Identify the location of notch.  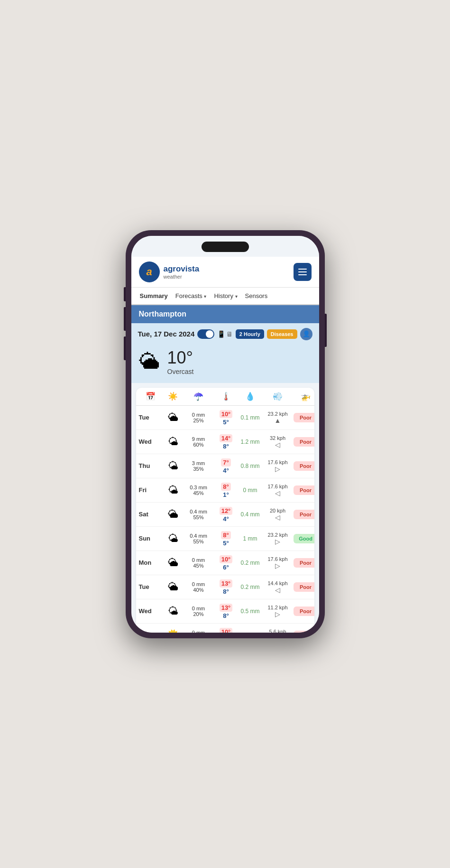
(225, 247).